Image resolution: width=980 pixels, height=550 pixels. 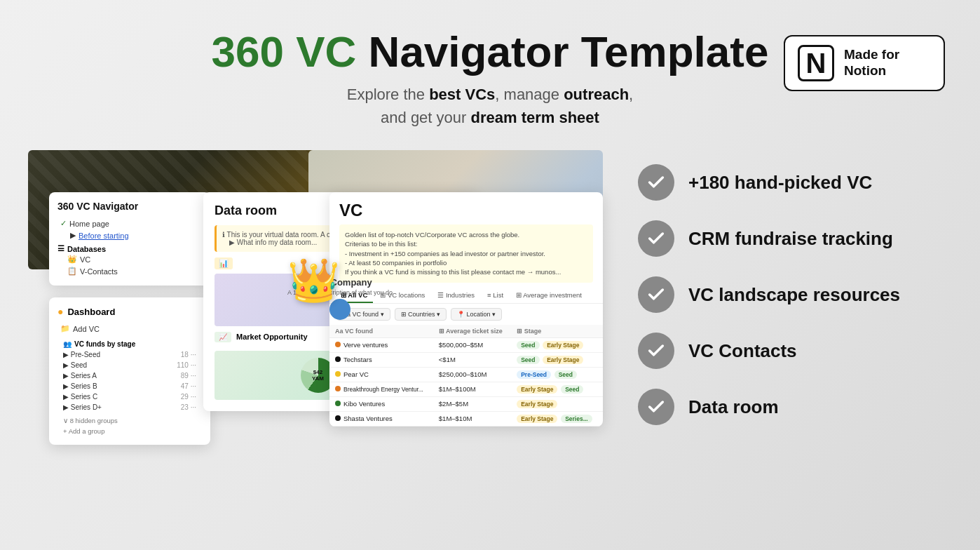 I want to click on crown-icon: 👑, so click(x=314, y=281).